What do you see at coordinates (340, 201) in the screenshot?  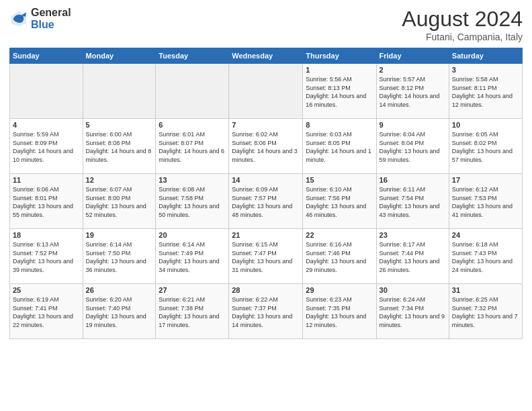 I see `calendar-cell: 15Sunrise: 6:10 AM Sunset: 7:56 PM Dayli…` at bounding box center [340, 201].